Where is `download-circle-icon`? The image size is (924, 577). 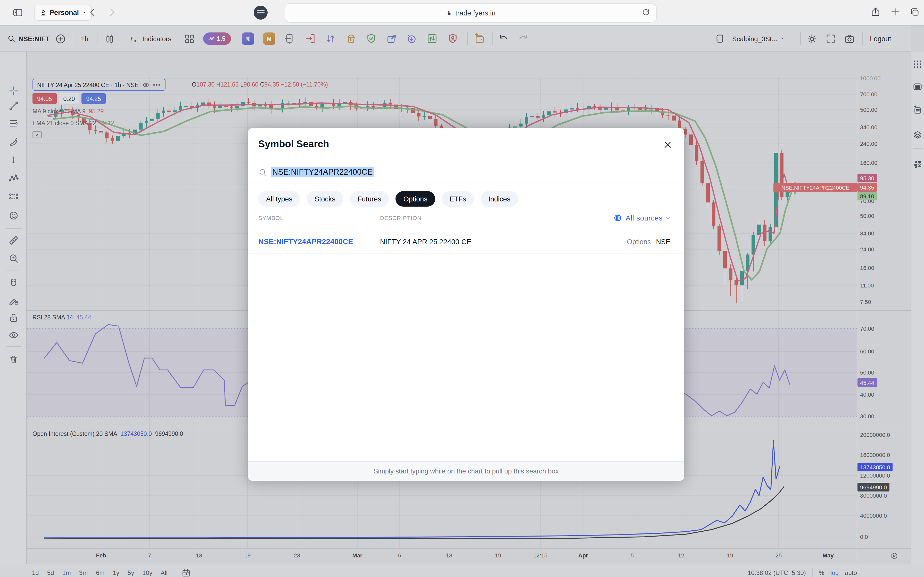
download-circle-icon is located at coordinates (412, 39).